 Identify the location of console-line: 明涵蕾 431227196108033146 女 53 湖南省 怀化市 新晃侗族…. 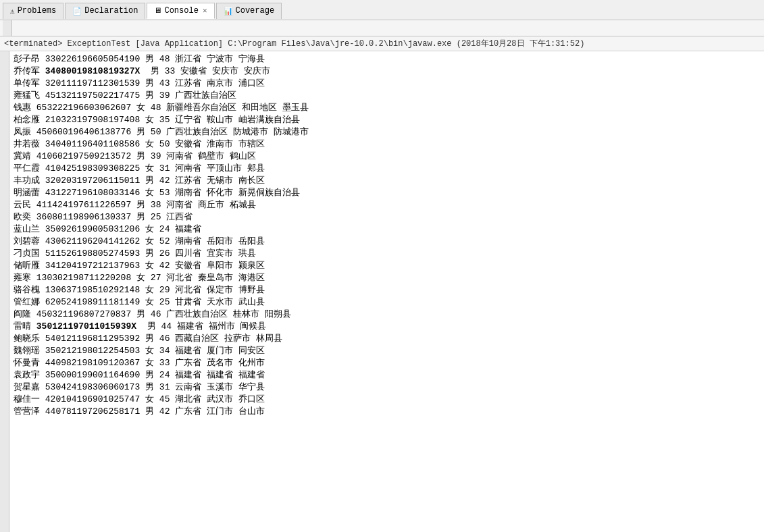
(386, 192).